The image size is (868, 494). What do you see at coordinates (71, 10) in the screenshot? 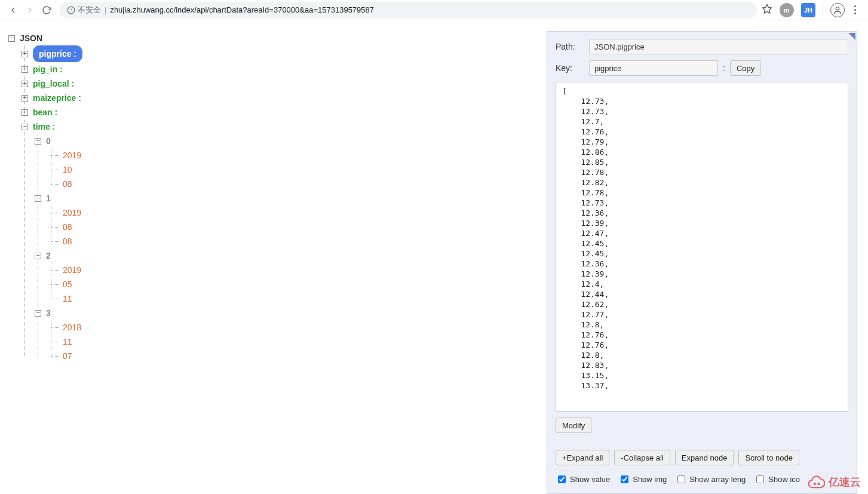
I see `insecure-icon` at bounding box center [71, 10].